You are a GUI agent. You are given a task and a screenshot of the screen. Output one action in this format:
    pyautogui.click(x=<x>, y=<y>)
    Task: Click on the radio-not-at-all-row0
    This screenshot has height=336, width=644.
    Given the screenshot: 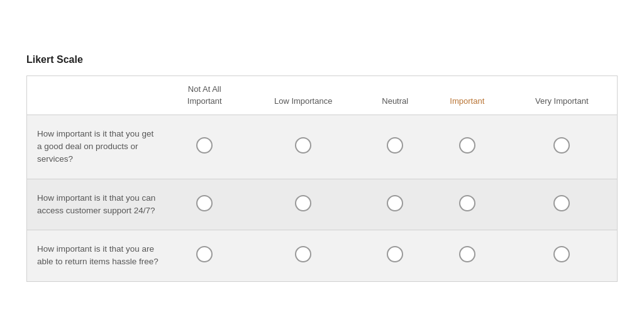 What is the action you would take?
    pyautogui.click(x=204, y=145)
    